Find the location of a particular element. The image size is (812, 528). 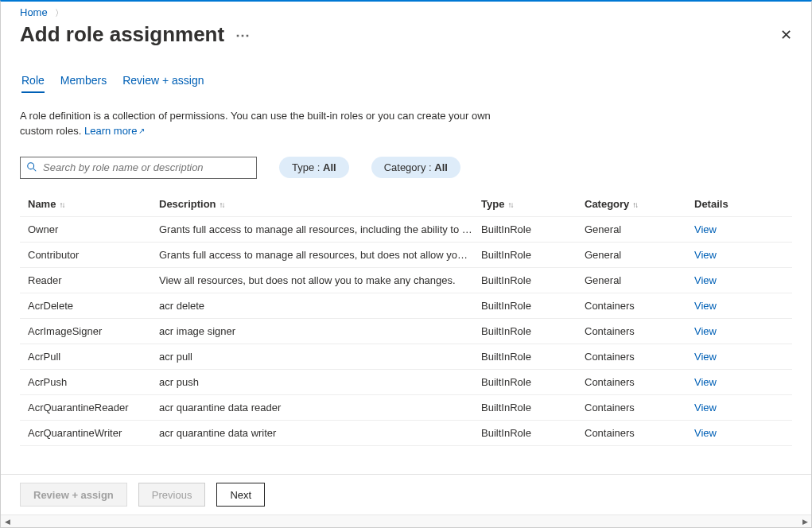

col-description: Description↑↓ is located at coordinates (320, 204).